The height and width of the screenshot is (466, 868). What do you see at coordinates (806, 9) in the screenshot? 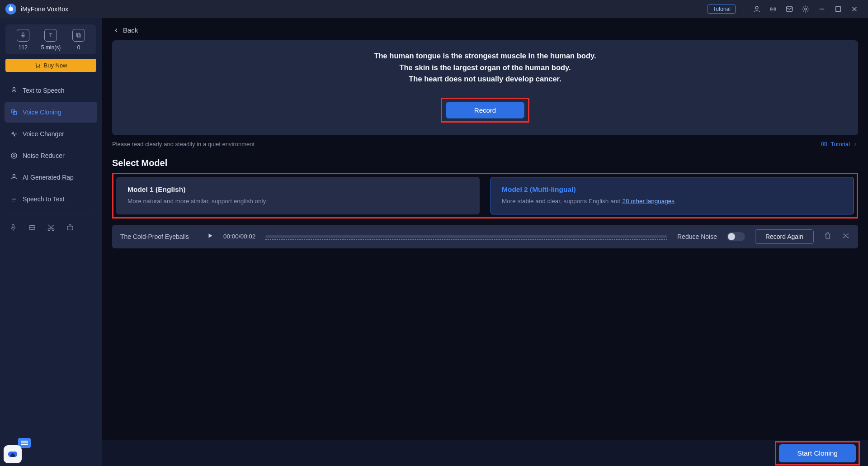
I see `settings-icon` at bounding box center [806, 9].